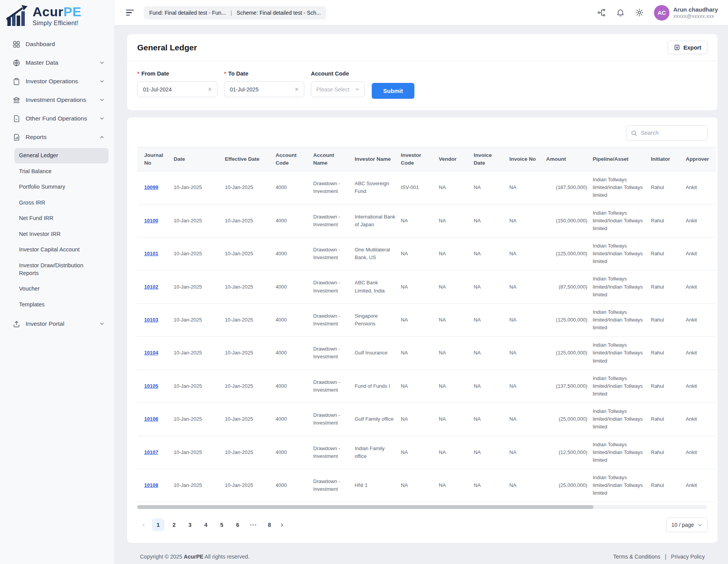 This screenshot has width=728, height=564. I want to click on from-date-label: *From Date, so click(178, 74).